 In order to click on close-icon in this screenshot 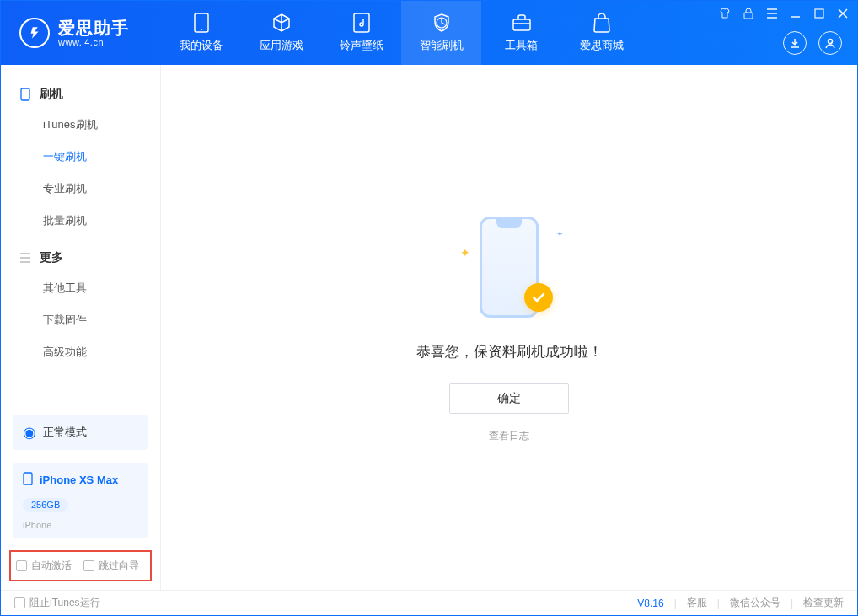, I will do `click(843, 13)`.